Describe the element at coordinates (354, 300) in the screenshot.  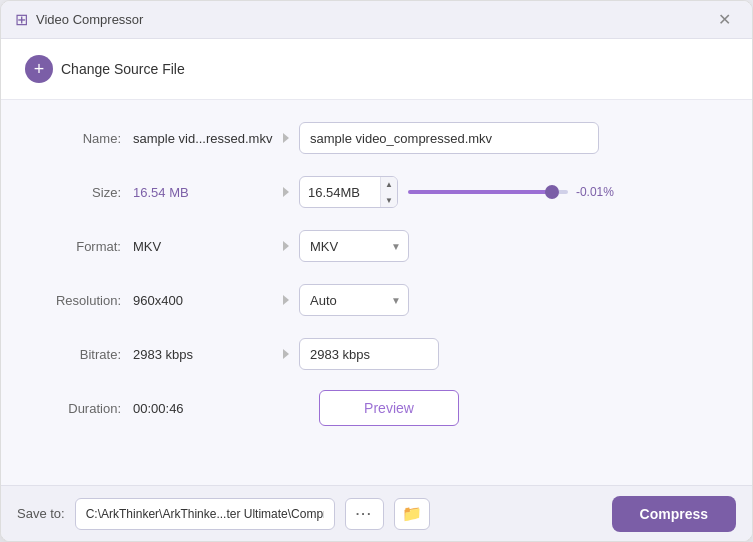
I see `resolution-select: Auto 1920x1080 1280x720 960x400 640x360` at that location.